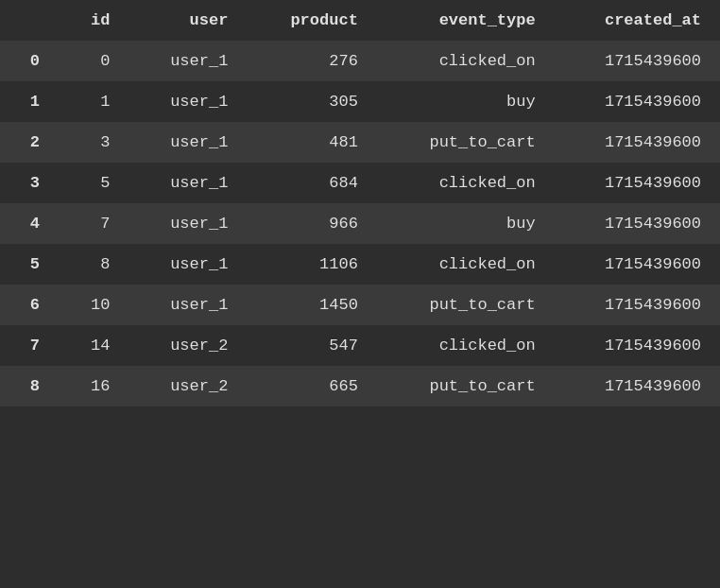  What do you see at coordinates (94, 21) in the screenshot?
I see `header-id: id` at bounding box center [94, 21].